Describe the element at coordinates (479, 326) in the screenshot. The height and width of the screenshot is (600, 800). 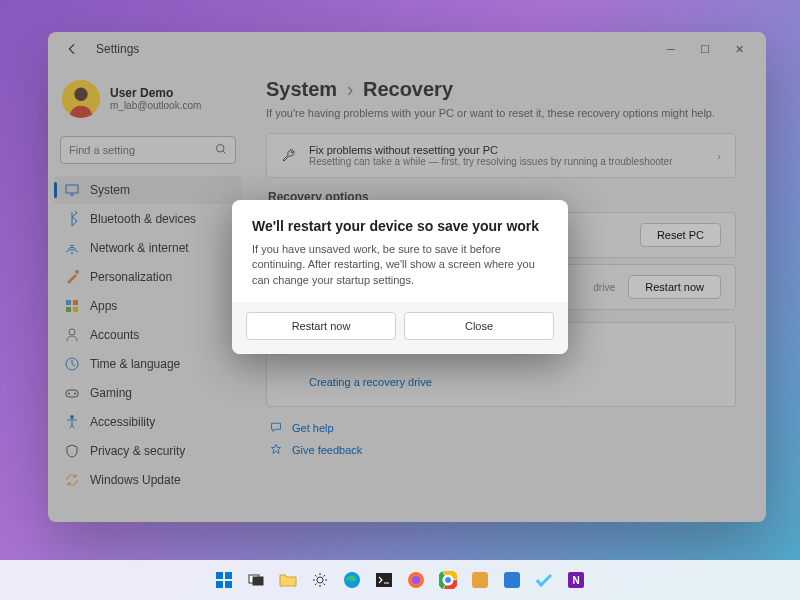
I see `dialog-close-button: Close` at that location.